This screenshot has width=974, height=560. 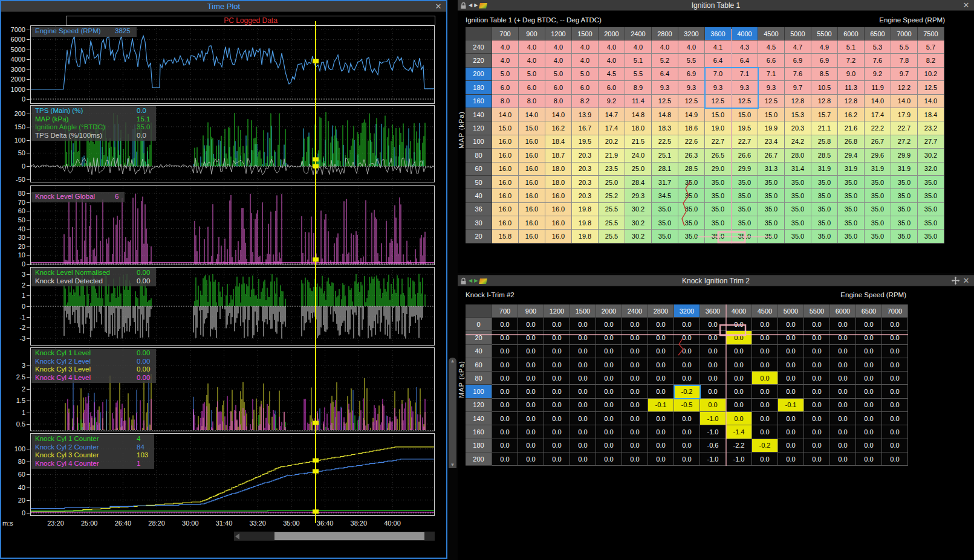 What do you see at coordinates (479, 155) in the screenshot?
I see `row-header: 80` at bounding box center [479, 155].